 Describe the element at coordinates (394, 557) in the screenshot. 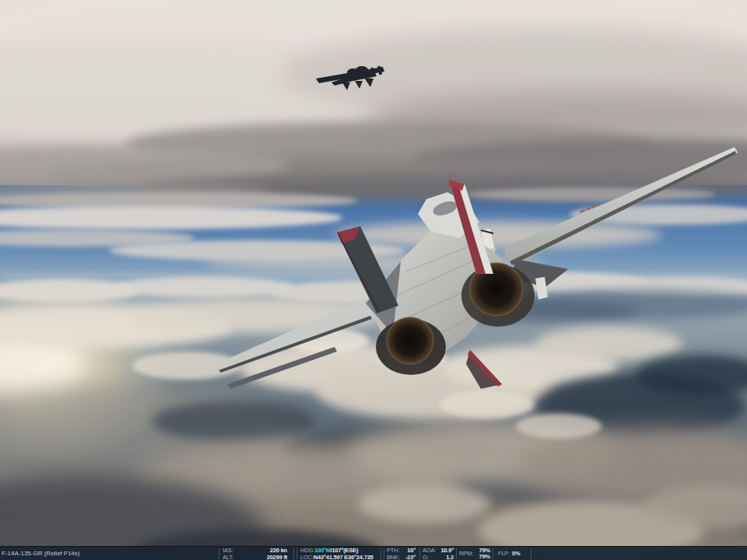

I see `bnk-label: BNK:` at that location.